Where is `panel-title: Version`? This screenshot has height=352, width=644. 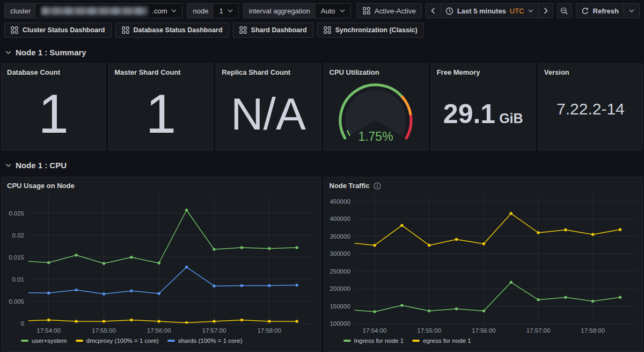
panel-title: Version is located at coordinates (590, 71).